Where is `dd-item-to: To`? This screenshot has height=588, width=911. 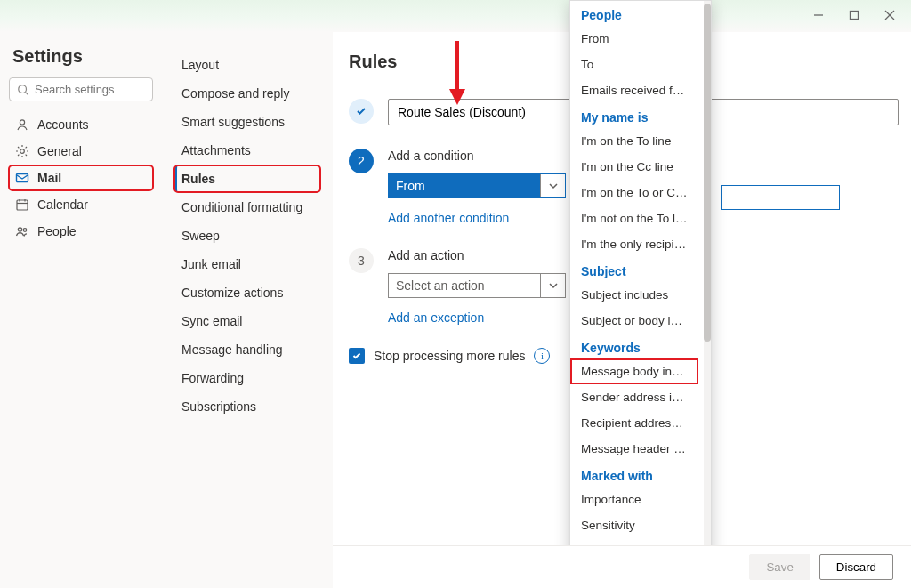
dd-item-to: To is located at coordinates (634, 64).